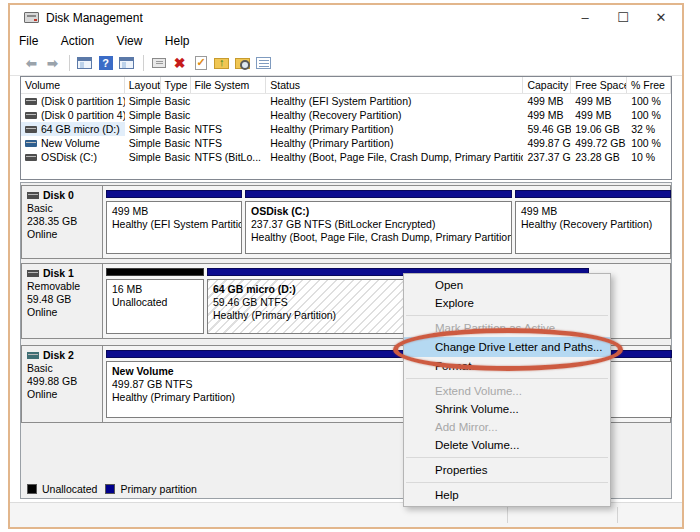  Describe the element at coordinates (623, 18) in the screenshot. I see `maximize-button: ☐` at that location.